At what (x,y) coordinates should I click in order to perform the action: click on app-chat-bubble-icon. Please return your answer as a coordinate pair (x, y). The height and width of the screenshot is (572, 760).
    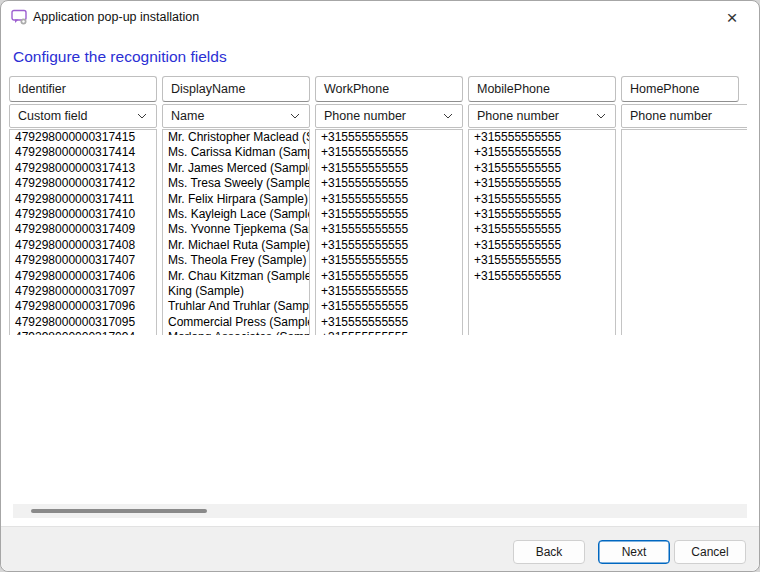
    Looking at the image, I should click on (20, 18).